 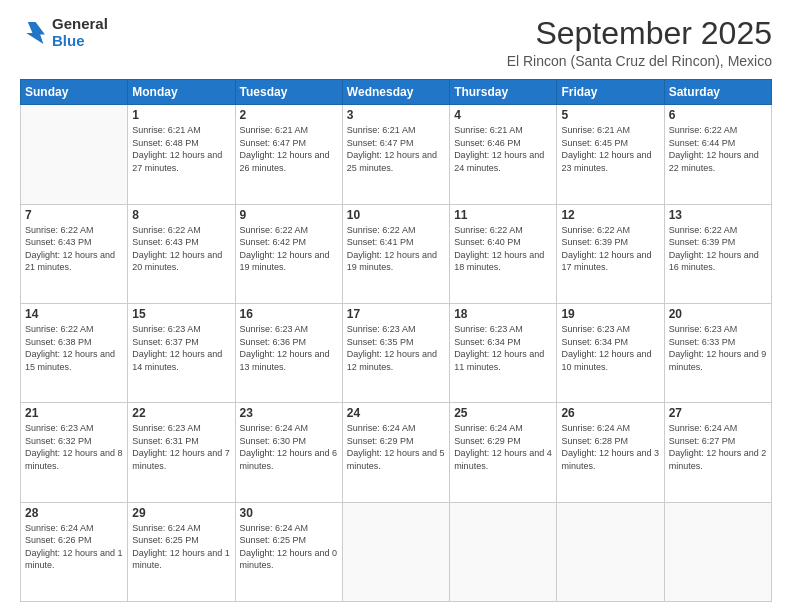 I want to click on table-row: 14Sunrise: 6:22 AMSunset: 6:38 PMDayligh…, so click(x=74, y=352).